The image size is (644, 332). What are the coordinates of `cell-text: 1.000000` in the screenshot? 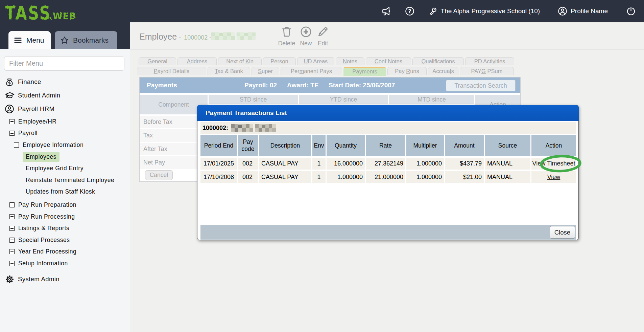 It's located at (350, 177).